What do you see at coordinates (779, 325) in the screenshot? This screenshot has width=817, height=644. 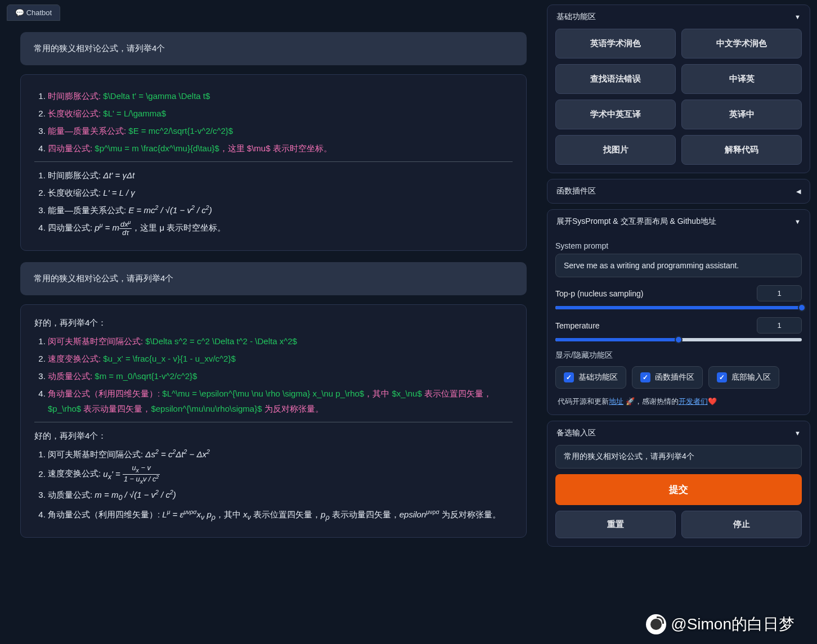 I see `temperature-value: 1` at bounding box center [779, 325].